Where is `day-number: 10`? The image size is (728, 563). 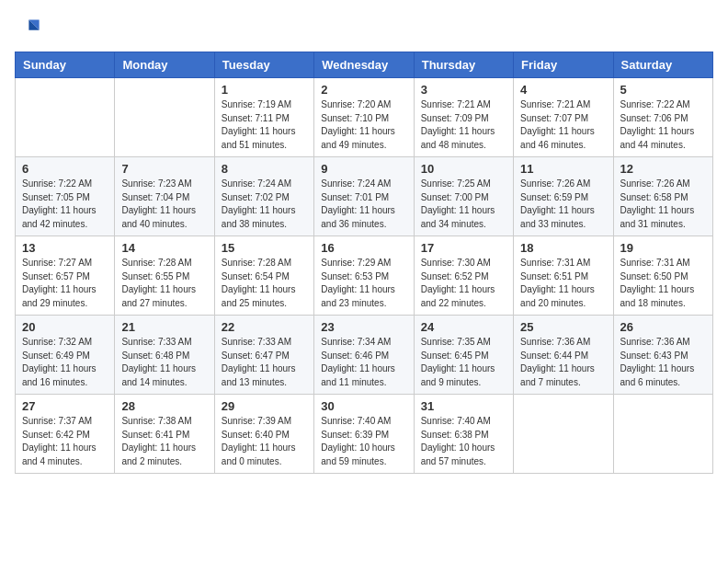
day-number: 10 is located at coordinates (463, 169).